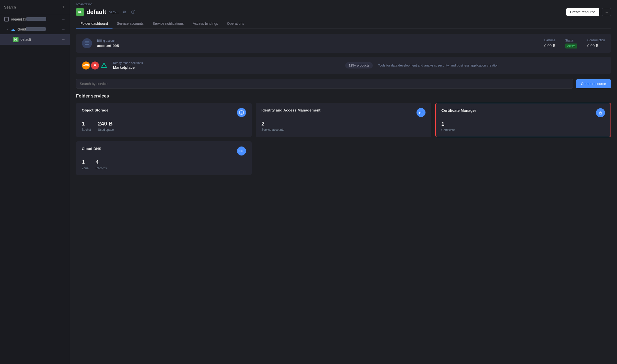 The width and height of the screenshot is (617, 364). What do you see at coordinates (133, 12) in the screenshot?
I see `info-button: ⓘ` at bounding box center [133, 12].